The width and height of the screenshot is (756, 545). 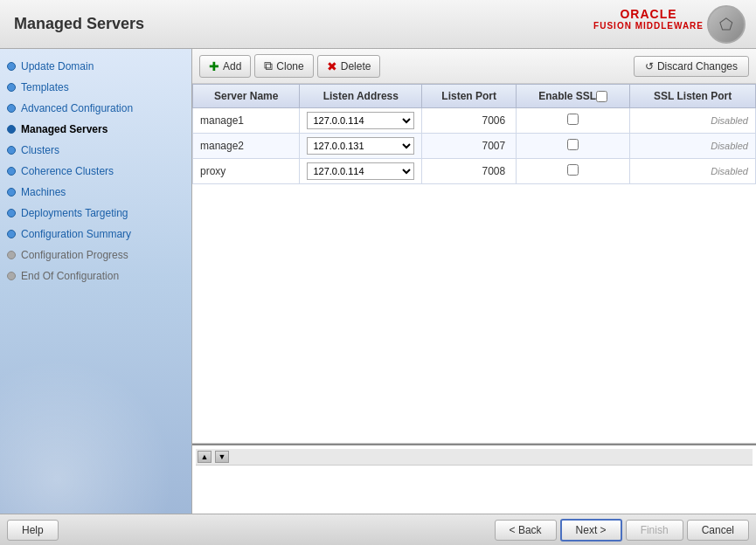 What do you see at coordinates (693, 96) in the screenshot?
I see `col-ssl-listen-port: SSL Listen Port` at bounding box center [693, 96].